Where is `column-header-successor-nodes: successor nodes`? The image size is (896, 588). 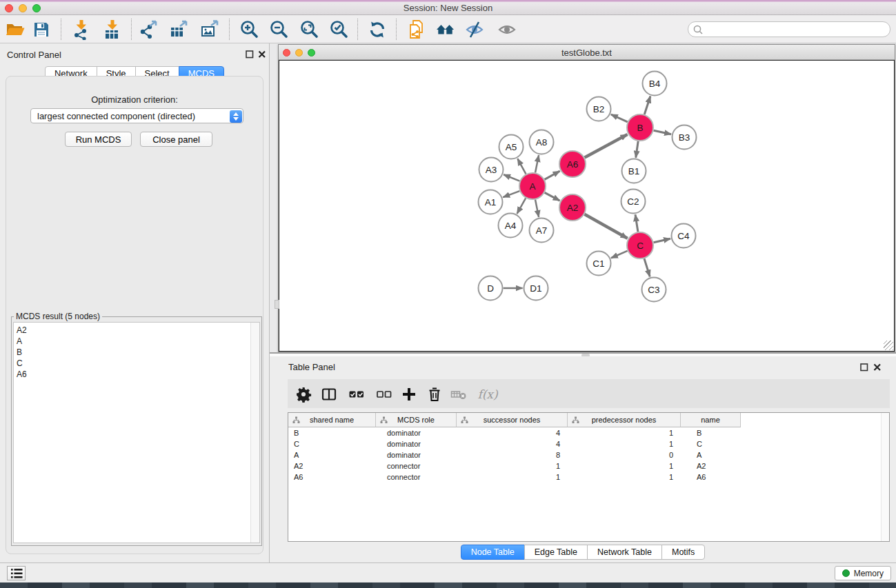
column-header-successor-nodes: successor nodes is located at coordinates (512, 420).